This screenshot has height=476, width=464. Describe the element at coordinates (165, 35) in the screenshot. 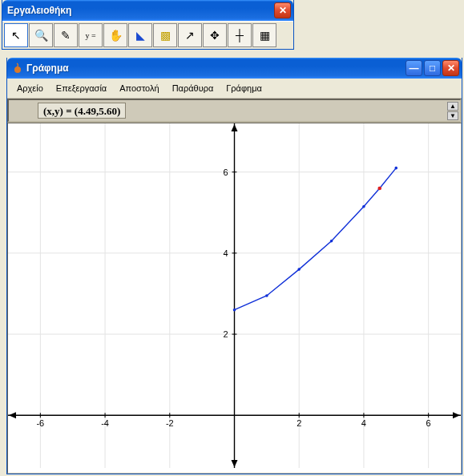

I see `tool-bar: ▩` at that location.